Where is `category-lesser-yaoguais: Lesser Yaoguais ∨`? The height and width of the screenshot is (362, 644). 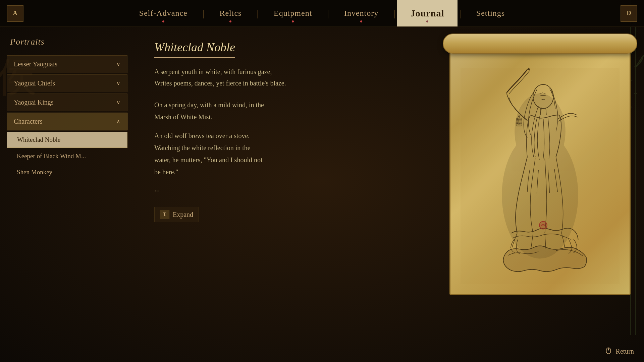 category-lesser-yaoguais: Lesser Yaoguais ∨ is located at coordinates (67, 64).